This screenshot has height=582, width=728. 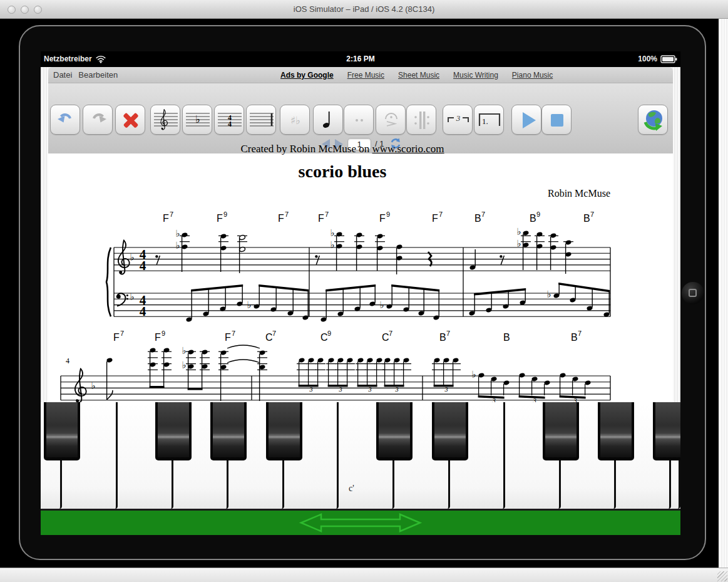 What do you see at coordinates (724, 301) in the screenshot?
I see `window-right-edge` at bounding box center [724, 301].